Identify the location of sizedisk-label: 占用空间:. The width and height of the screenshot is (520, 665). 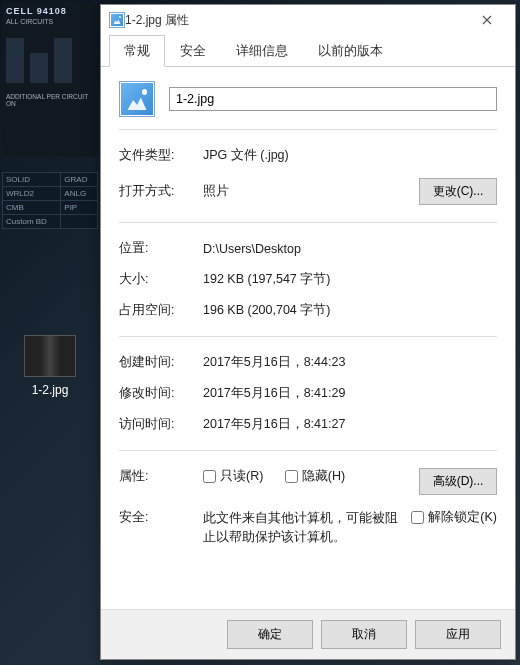
(156, 310).